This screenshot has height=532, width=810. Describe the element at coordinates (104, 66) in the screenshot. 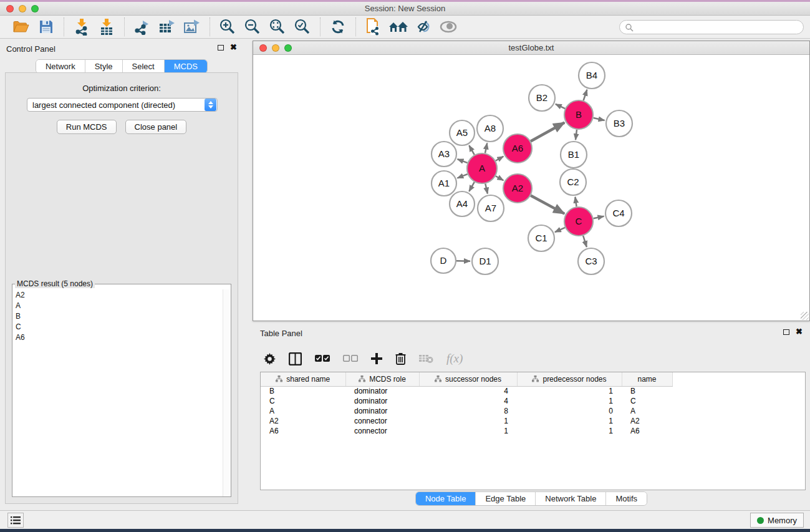

I see `tab-style: Style` at that location.